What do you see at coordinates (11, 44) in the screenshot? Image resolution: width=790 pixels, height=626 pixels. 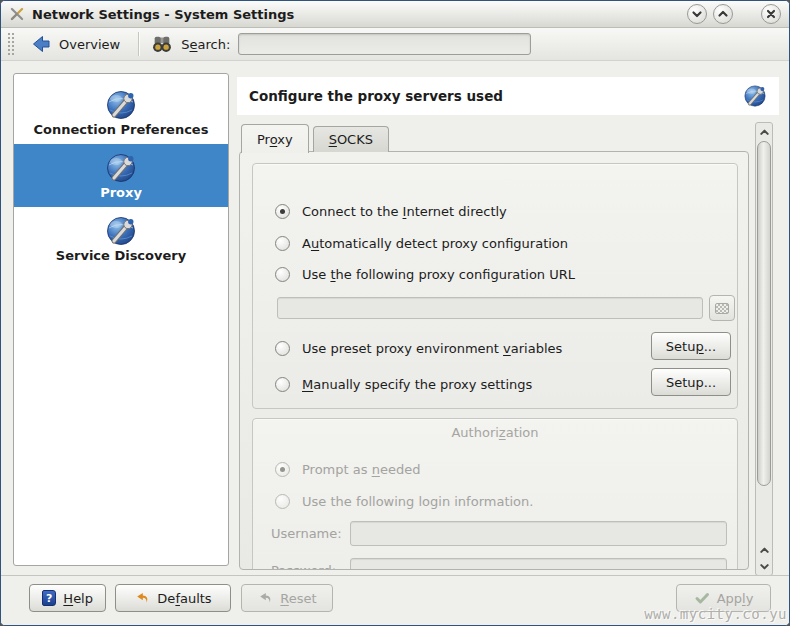 I see `toolbar-drag-handle` at bounding box center [11, 44].